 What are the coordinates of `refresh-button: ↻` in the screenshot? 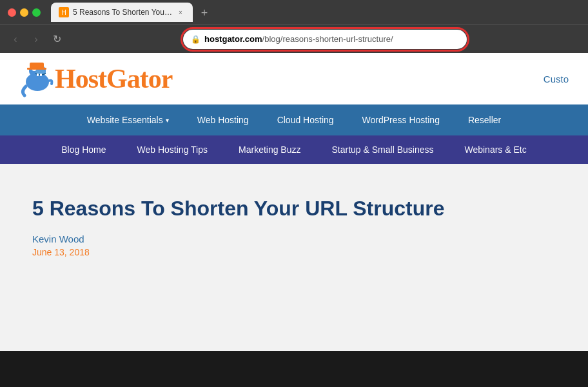 It's located at (57, 39).